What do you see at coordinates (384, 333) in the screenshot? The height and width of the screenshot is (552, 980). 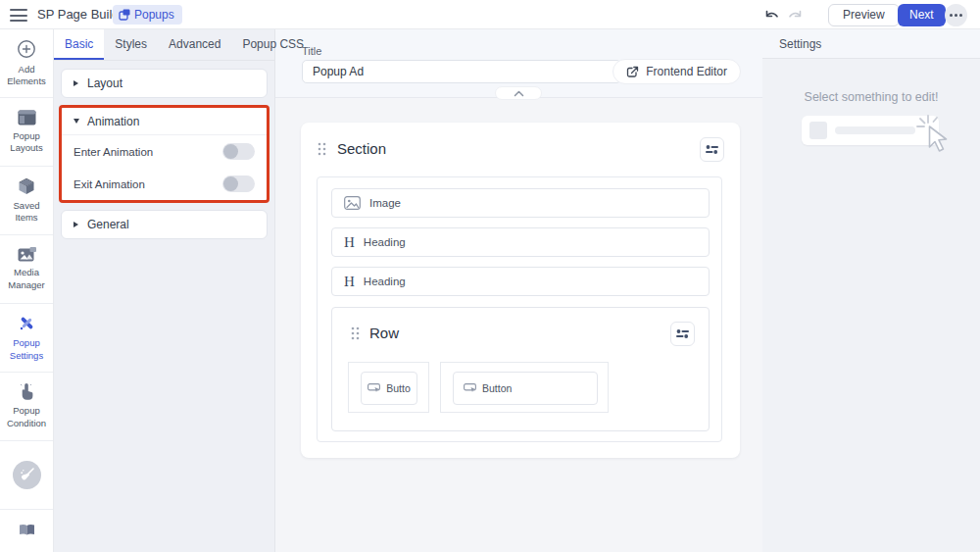 I see `row-label: Row` at bounding box center [384, 333].